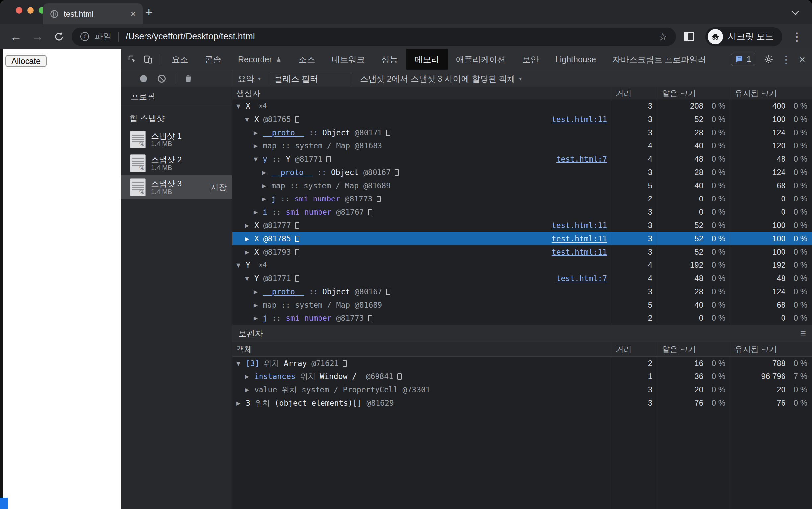  What do you see at coordinates (481, 59) in the screenshot?
I see `devtools-tab: 애플리케이션` at bounding box center [481, 59].